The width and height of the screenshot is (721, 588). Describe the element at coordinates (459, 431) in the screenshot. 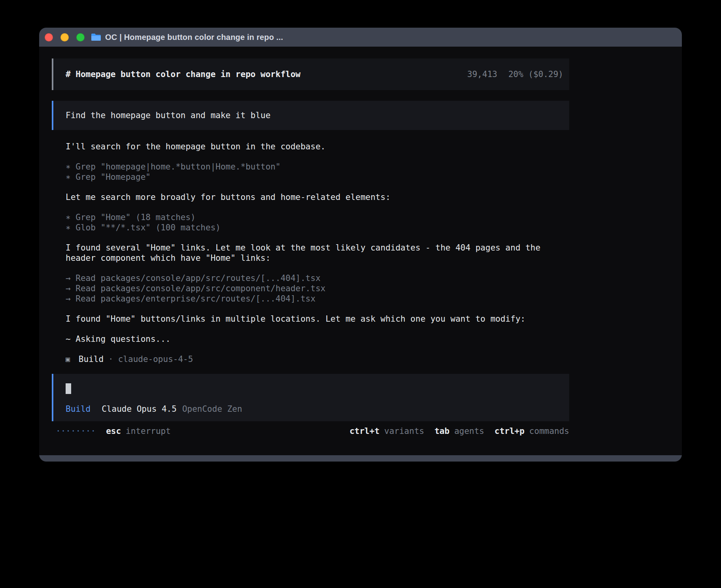

I see `status-right: ctrl+t variants tab agents ctrl+p comman…` at that location.